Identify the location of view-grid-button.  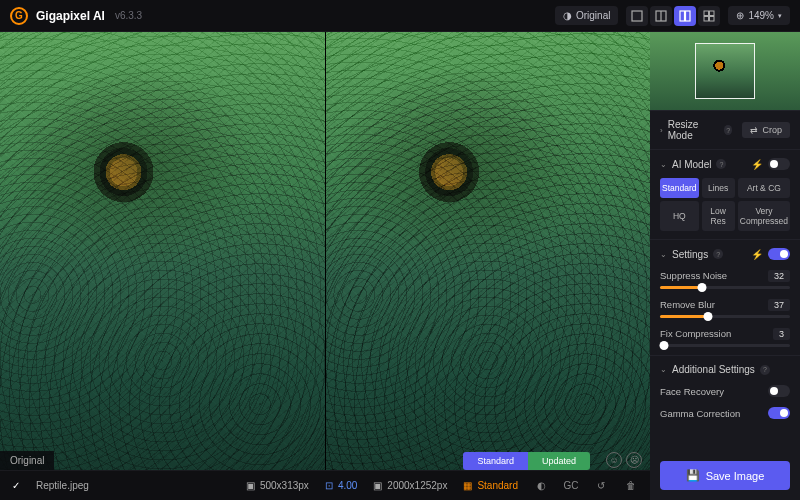
(709, 16).